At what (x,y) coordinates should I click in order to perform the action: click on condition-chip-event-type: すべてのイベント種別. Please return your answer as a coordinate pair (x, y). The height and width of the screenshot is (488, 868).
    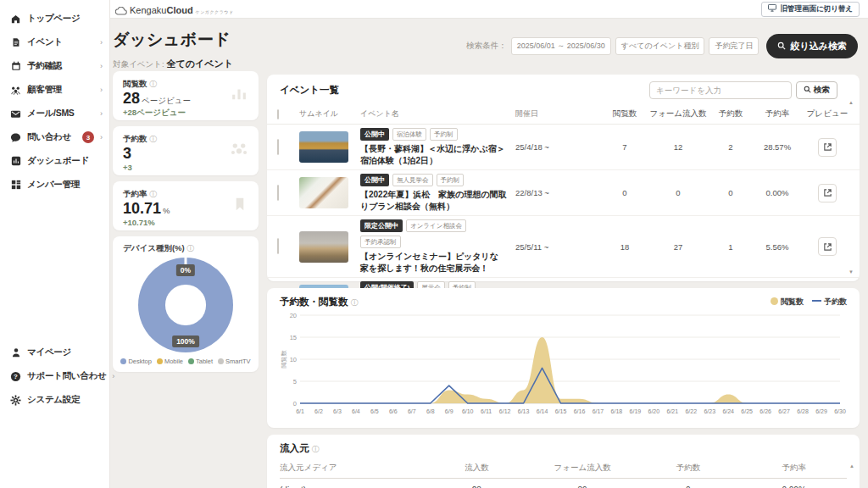
    Looking at the image, I should click on (660, 46).